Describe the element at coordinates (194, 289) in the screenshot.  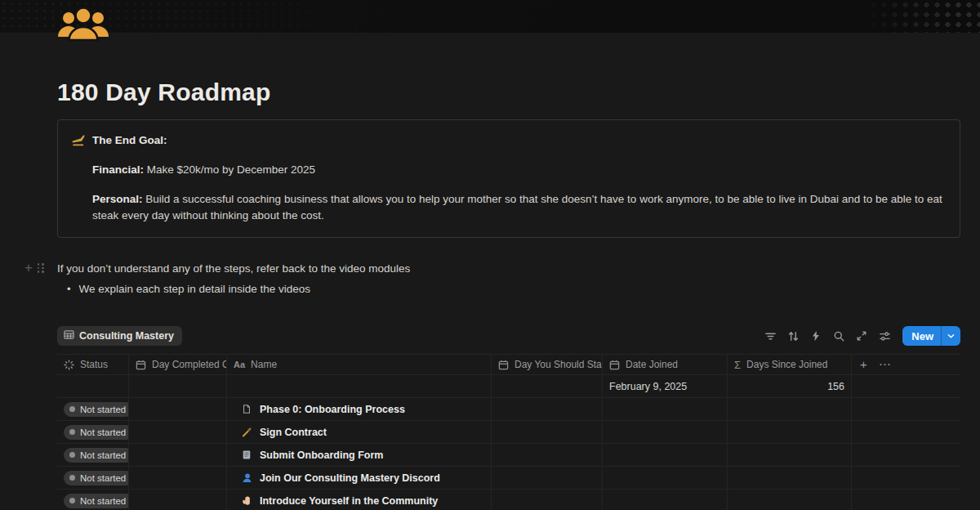
I see `note-bullet-text: We explain each step in detail inside th…` at that location.